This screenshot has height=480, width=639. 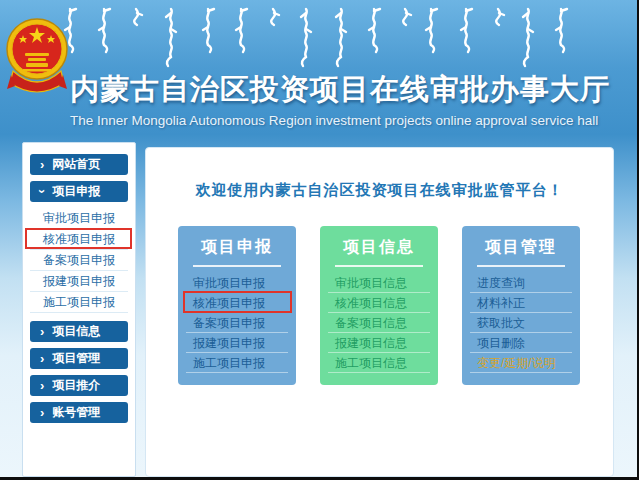 What do you see at coordinates (352, 90) in the screenshot?
I see `site-title: 内蒙古自治区投资项目在线审批办事大厅` at bounding box center [352, 90].